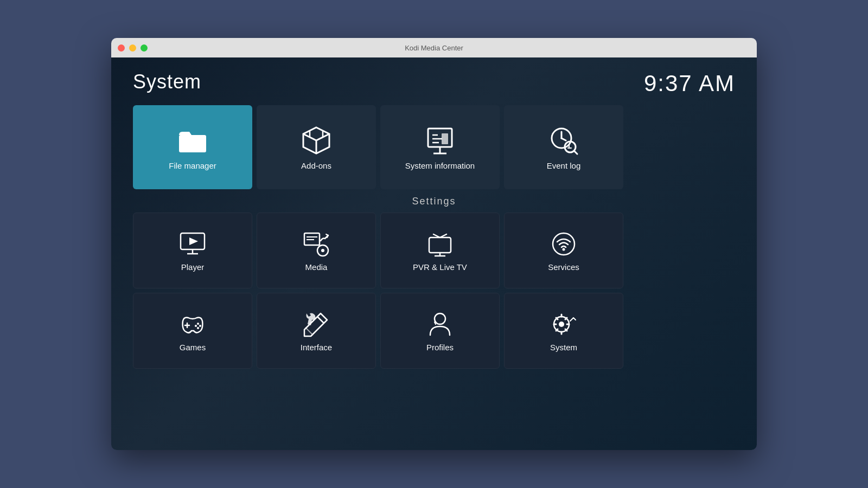 Image resolution: width=868 pixels, height=488 pixels. I want to click on top-bar: System 9:37 AM, so click(434, 84).